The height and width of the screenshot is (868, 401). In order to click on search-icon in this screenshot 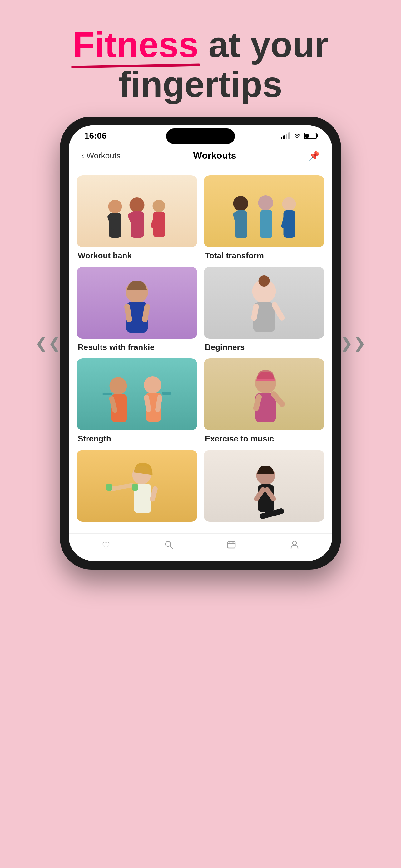, I will do `click(169, 546)`.